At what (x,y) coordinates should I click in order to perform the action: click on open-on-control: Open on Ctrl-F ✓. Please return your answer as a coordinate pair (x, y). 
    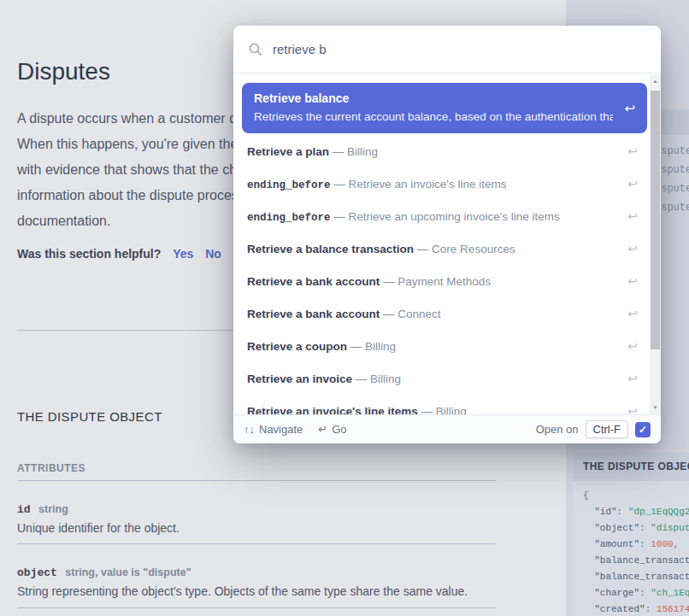
    Looking at the image, I should click on (593, 429).